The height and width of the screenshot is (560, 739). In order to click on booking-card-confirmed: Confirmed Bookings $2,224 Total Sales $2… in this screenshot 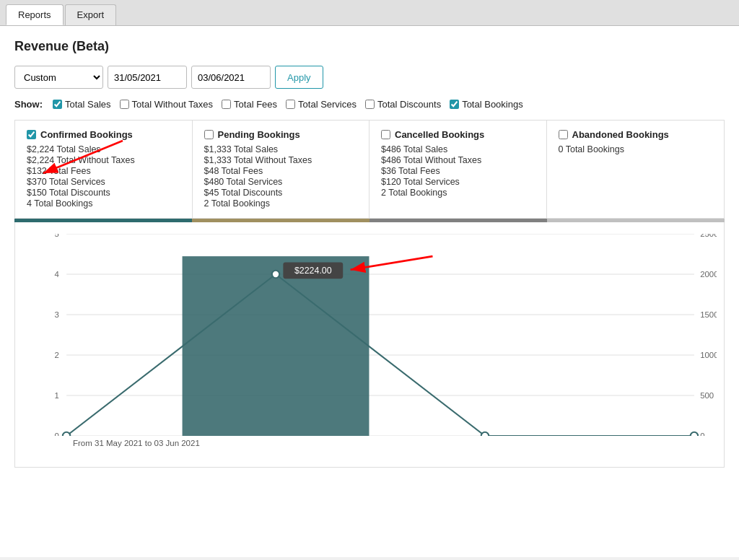, I will do `click(104, 169)`.